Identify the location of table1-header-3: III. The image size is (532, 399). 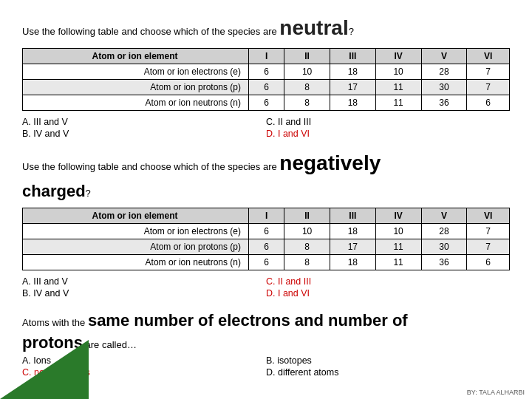
(352, 56).